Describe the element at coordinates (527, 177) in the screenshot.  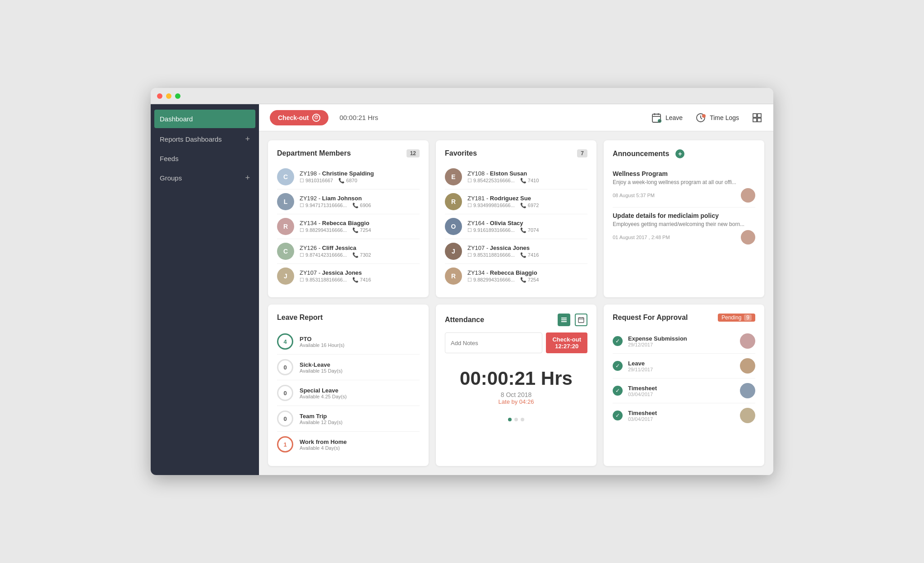
I see `member-info: ZY108 - Elston Susan ☐ 9.854225316666...…` at that location.